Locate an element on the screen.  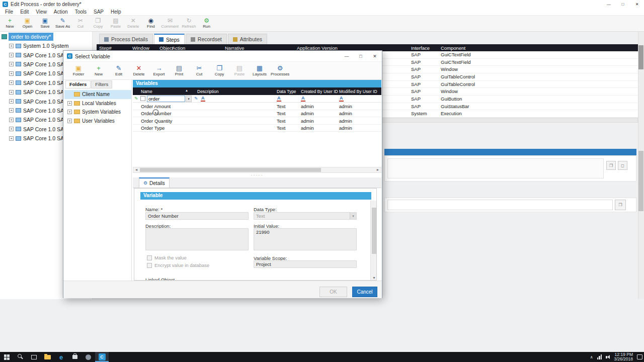
dialog-close-button: ✕ is located at coordinates (375, 56).